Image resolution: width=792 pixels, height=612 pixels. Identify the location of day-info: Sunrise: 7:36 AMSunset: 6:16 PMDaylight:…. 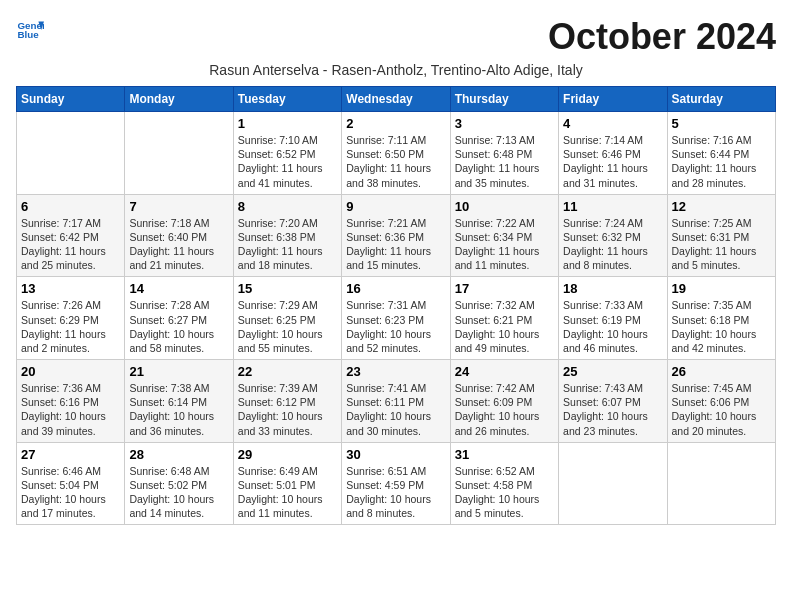
(70, 410).